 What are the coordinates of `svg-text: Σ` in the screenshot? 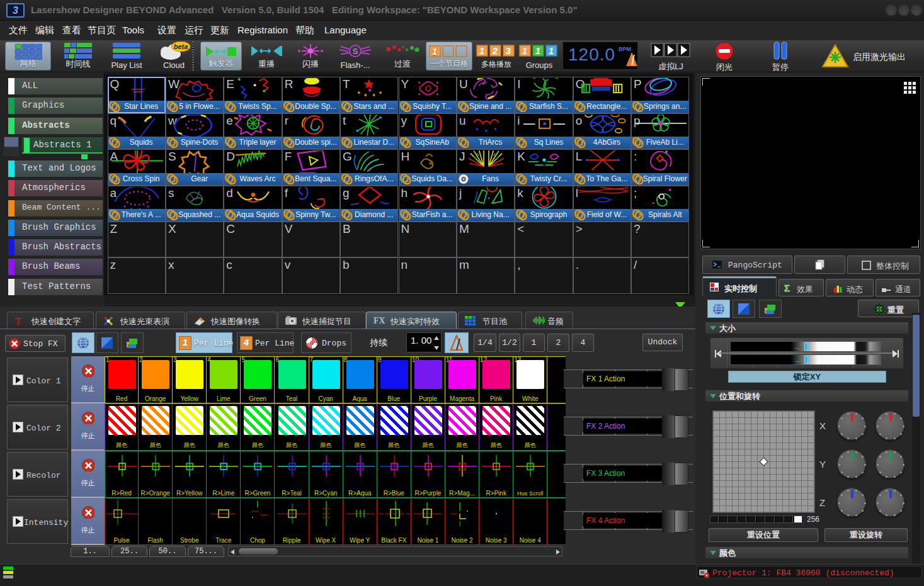 It's located at (787, 288).